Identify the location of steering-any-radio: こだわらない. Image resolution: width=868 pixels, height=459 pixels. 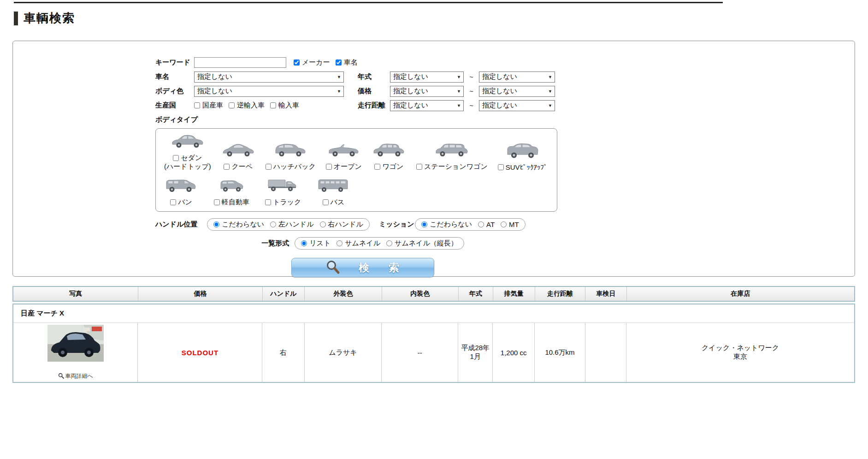
(239, 224).